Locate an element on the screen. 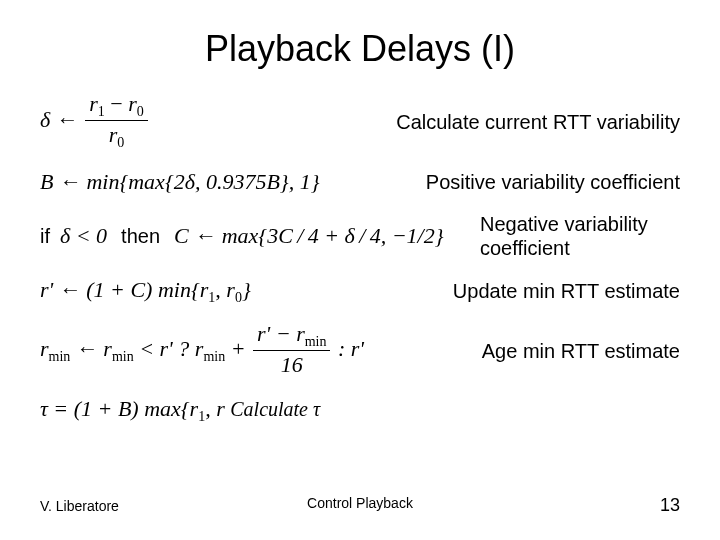 Image resolution: width=720 pixels, height=540 pixels. annotation-tau: Calculate τ is located at coordinates (275, 409).